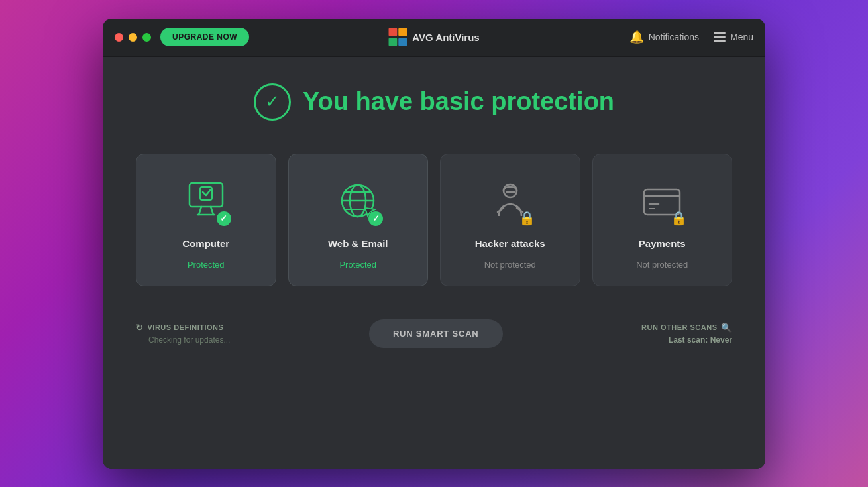 The height and width of the screenshot is (487, 868). Describe the element at coordinates (358, 265) in the screenshot. I see `web-email-card-status: Protected` at that location.